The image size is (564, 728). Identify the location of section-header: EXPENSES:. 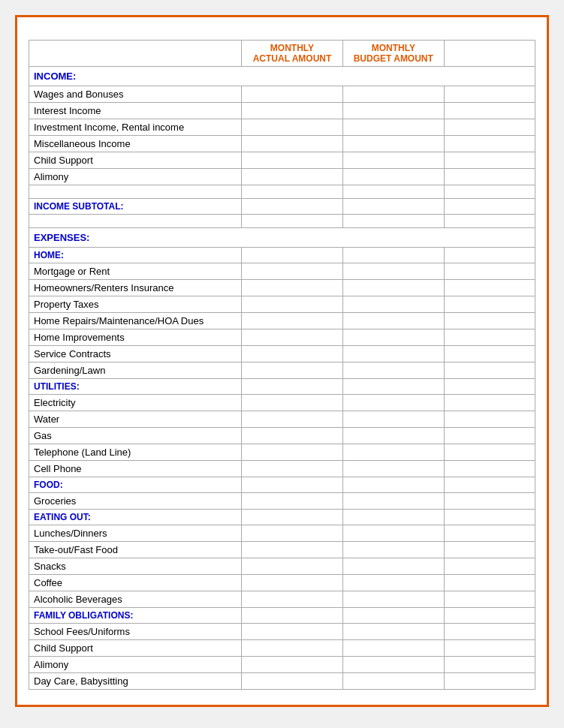
(282, 238).